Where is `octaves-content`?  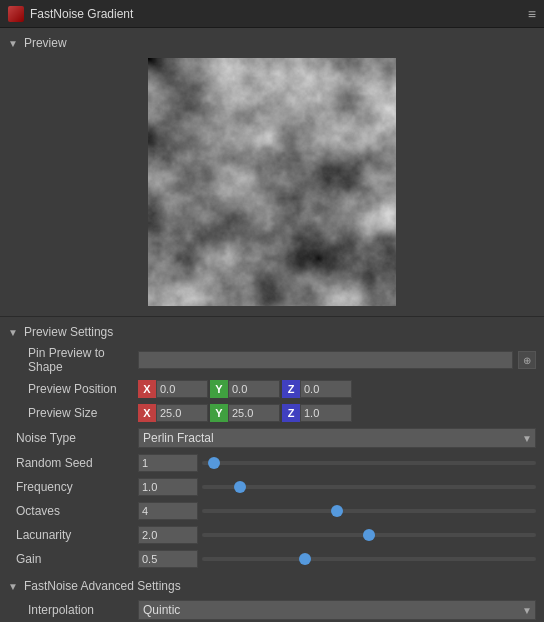
octaves-content is located at coordinates (337, 511).